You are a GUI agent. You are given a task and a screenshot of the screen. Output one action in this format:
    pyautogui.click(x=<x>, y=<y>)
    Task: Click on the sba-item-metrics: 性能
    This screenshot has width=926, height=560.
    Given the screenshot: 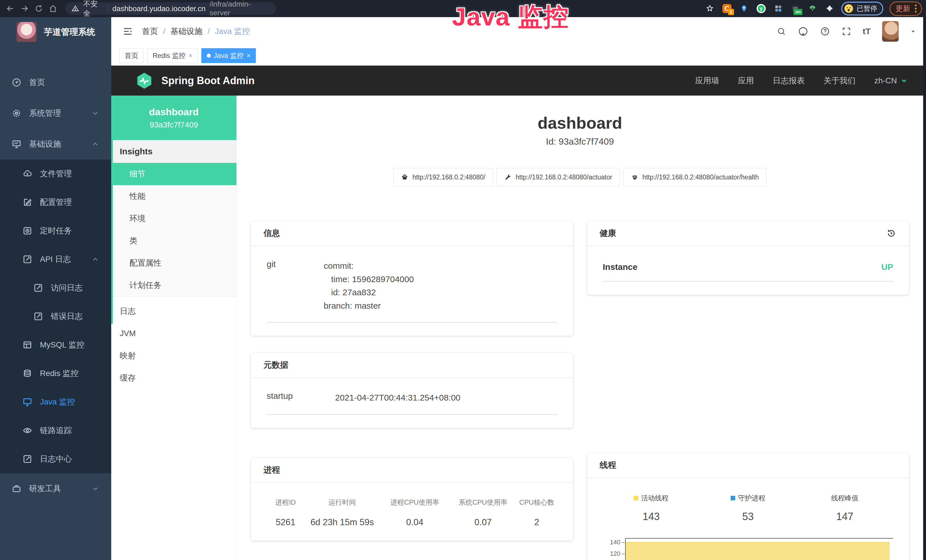 What is the action you would take?
    pyautogui.click(x=174, y=196)
    